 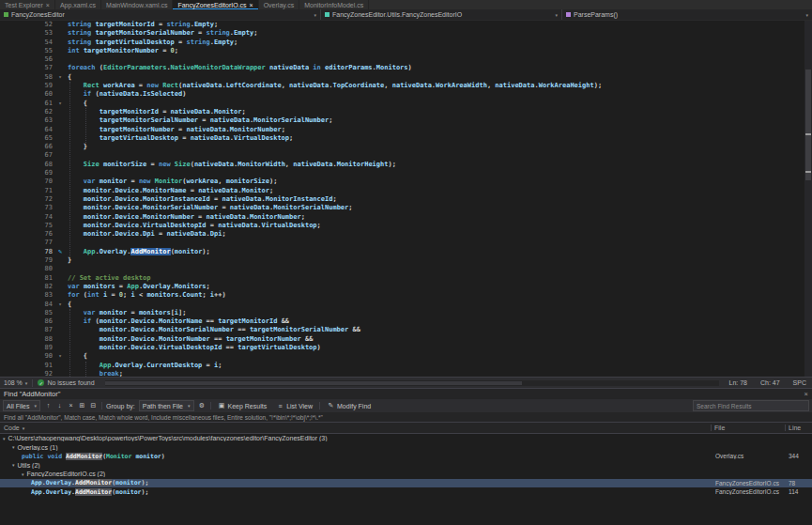 I want to click on line-number: 85, so click(x=26, y=314).